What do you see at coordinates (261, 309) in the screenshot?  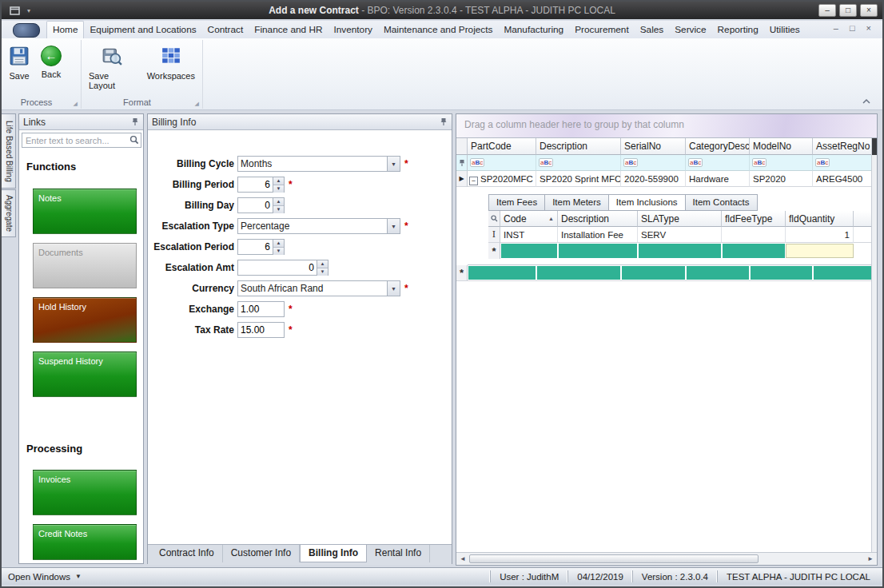 I see `exchange-input` at bounding box center [261, 309].